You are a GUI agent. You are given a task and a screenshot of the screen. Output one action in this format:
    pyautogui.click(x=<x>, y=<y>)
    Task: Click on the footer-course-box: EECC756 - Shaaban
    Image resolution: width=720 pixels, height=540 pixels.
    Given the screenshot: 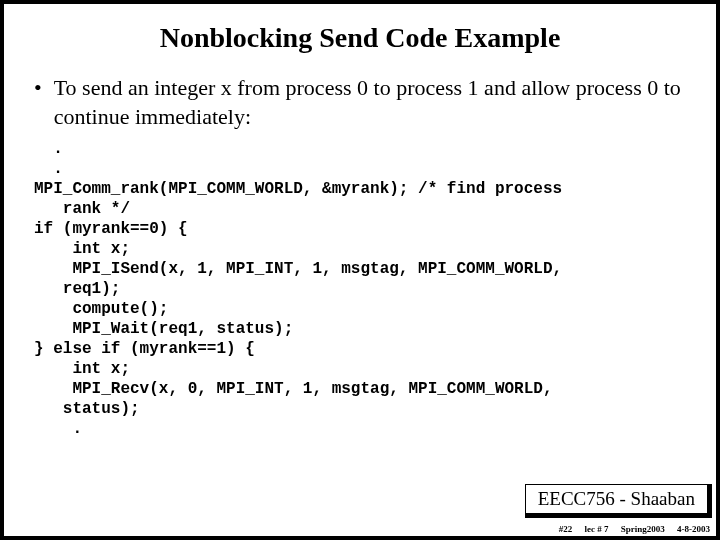 What is the action you would take?
    pyautogui.click(x=618, y=501)
    